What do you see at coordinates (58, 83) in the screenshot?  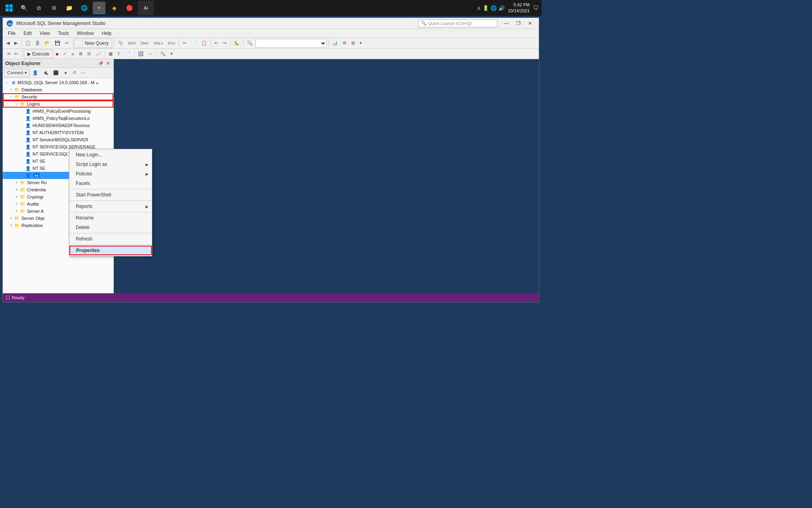 I see `tree-server: − 🖥 MSSQL (SQL Server 14.0.1000.169 - M …` at bounding box center [58, 83].